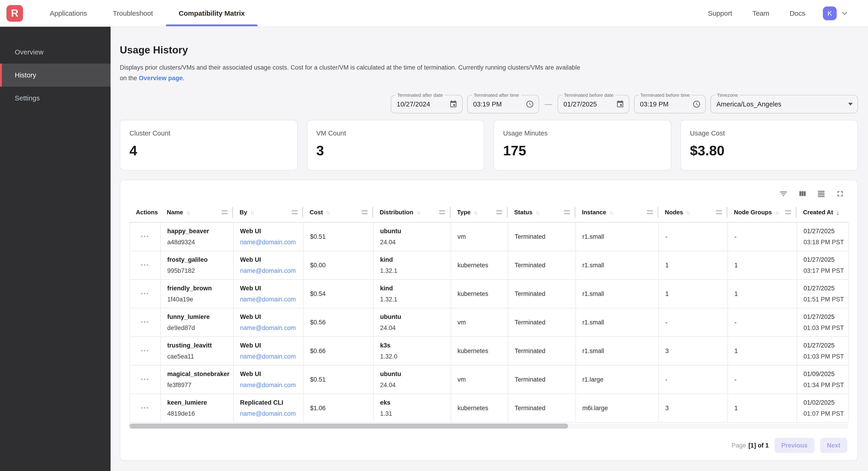 This screenshot has height=471, width=868. Describe the element at coordinates (797, 13) in the screenshot. I see `nav-link-docs: Docs` at that location.